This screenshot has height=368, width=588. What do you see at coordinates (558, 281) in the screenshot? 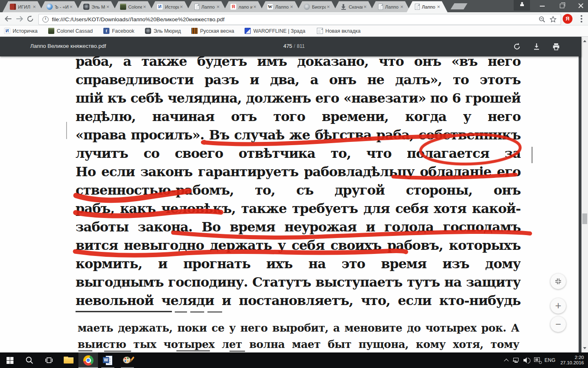
I see `fit-page-icon` at bounding box center [558, 281].